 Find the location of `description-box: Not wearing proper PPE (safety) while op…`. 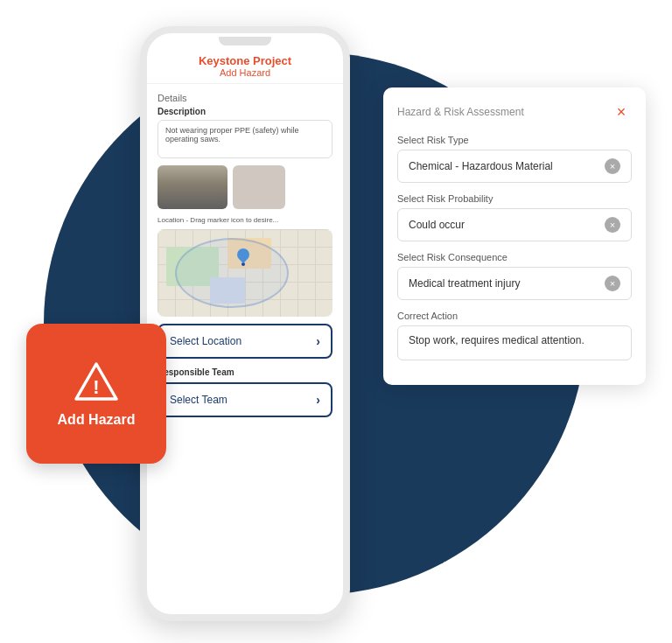

description-box: Not wearing proper PPE (safety) while op… is located at coordinates (245, 139).